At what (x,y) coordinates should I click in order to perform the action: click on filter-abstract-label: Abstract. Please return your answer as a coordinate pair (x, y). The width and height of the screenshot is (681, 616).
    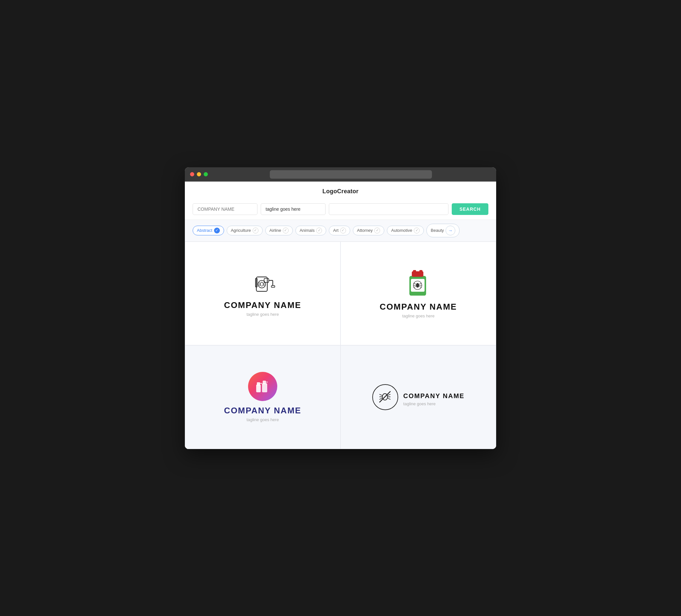
    Looking at the image, I should click on (205, 230).